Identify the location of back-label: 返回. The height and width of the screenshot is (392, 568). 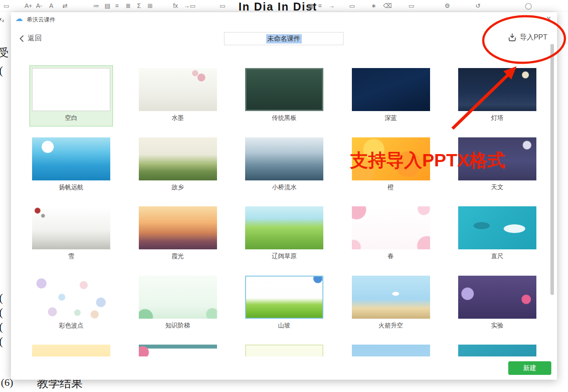
(35, 39).